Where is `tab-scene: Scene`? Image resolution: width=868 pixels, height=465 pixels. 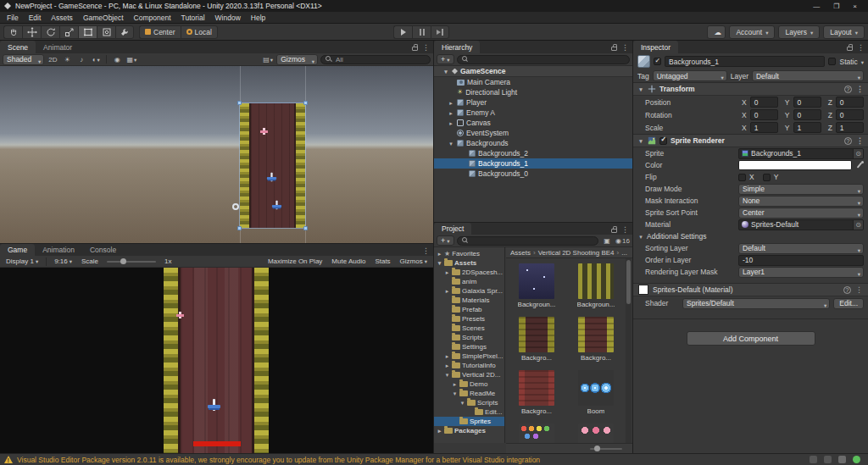
tab-scene: Scene is located at coordinates (18, 47).